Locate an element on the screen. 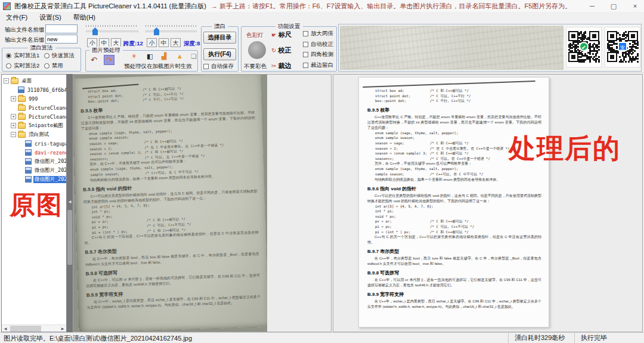 This screenshot has height=343, width=644. span-large-button: 大 is located at coordinates (116, 43).